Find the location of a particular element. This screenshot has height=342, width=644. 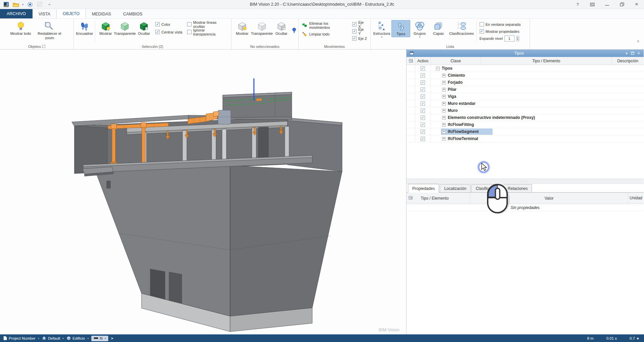

table-row: Tipos is located at coordinates (525, 68).